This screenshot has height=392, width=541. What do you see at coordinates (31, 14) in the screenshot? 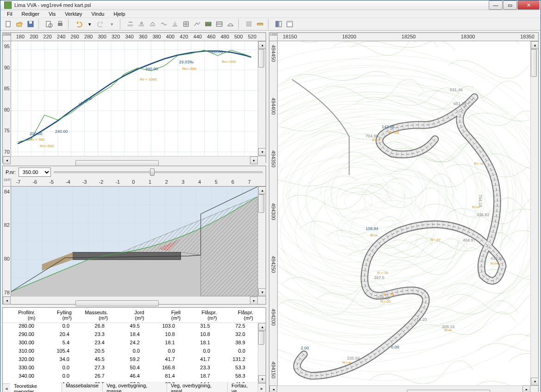
I see `menu-rediger: Rediger` at bounding box center [31, 14].